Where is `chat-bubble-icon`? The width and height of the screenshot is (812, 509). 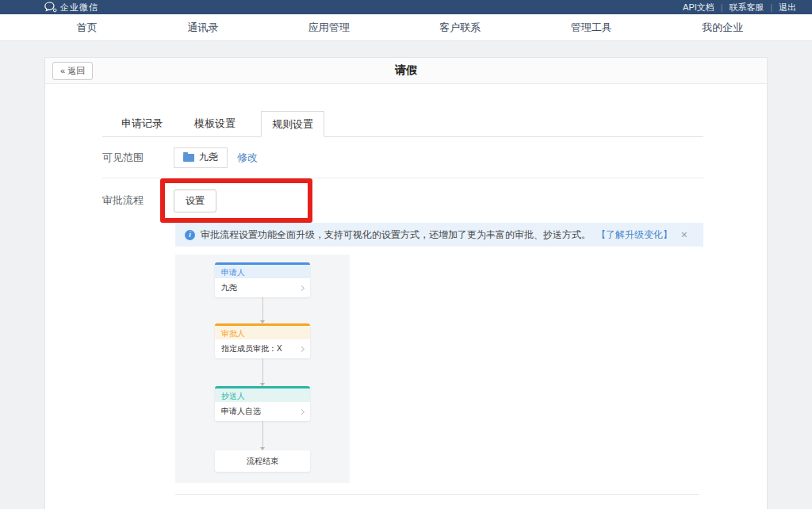
chat-bubble-icon is located at coordinates (51, 7).